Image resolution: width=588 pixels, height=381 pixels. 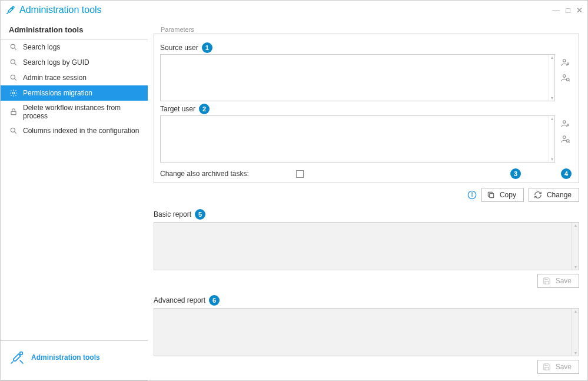 I want to click on sidebar-item-search-logs: Search logs, so click(x=74, y=47).